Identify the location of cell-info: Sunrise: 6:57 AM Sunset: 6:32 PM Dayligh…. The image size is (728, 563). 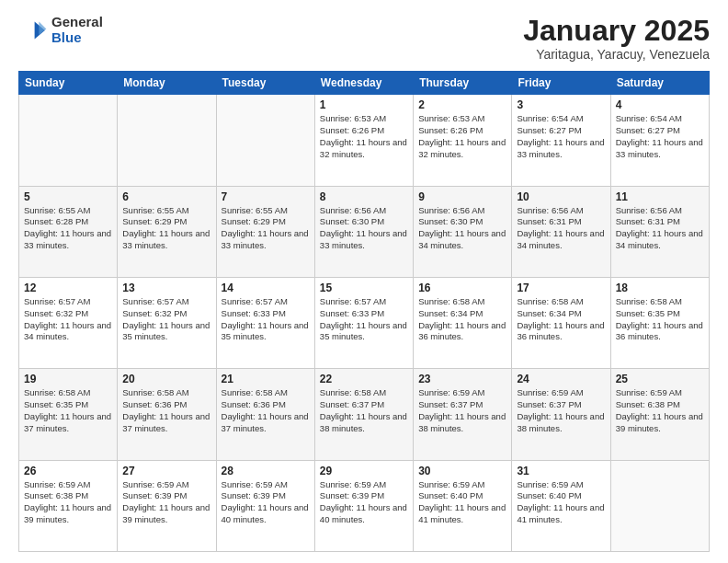
(68, 320).